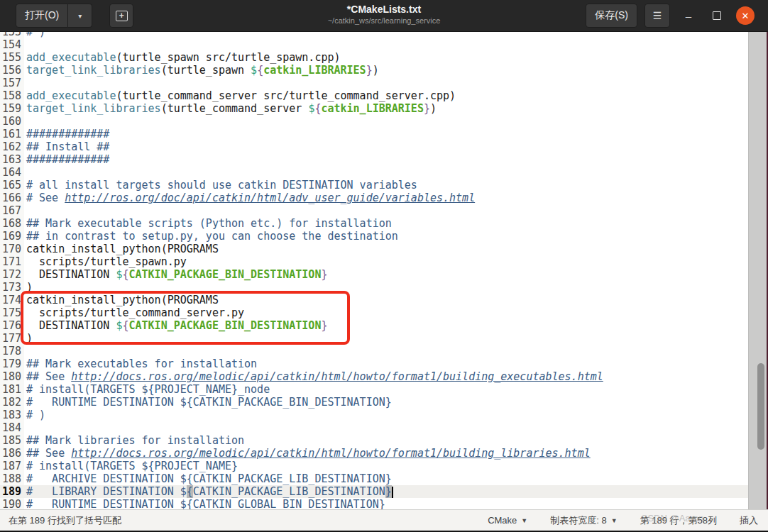 The image size is (768, 532). Describe the element at coordinates (384, 440) in the screenshot. I see `code-line: 185## Mark libraries for installation` at that location.